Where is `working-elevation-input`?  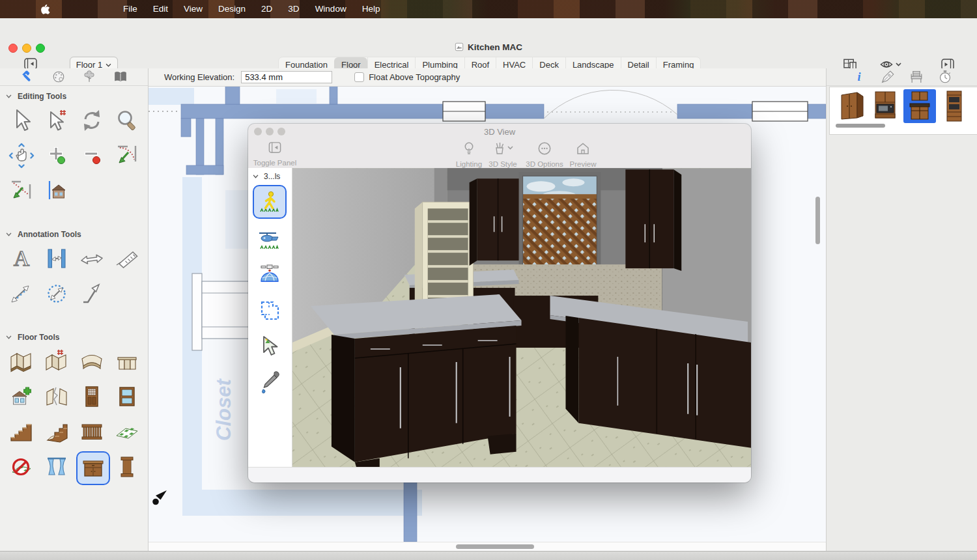 working-elevation-input is located at coordinates (287, 77).